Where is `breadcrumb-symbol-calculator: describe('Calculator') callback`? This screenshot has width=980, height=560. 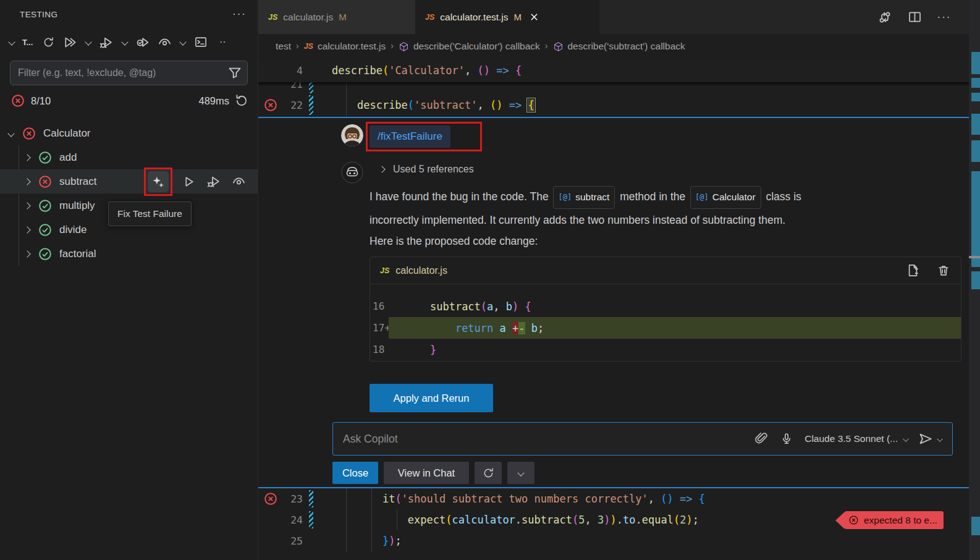 breadcrumb-symbol-calculator: describe('Calculator') callback is located at coordinates (470, 46).